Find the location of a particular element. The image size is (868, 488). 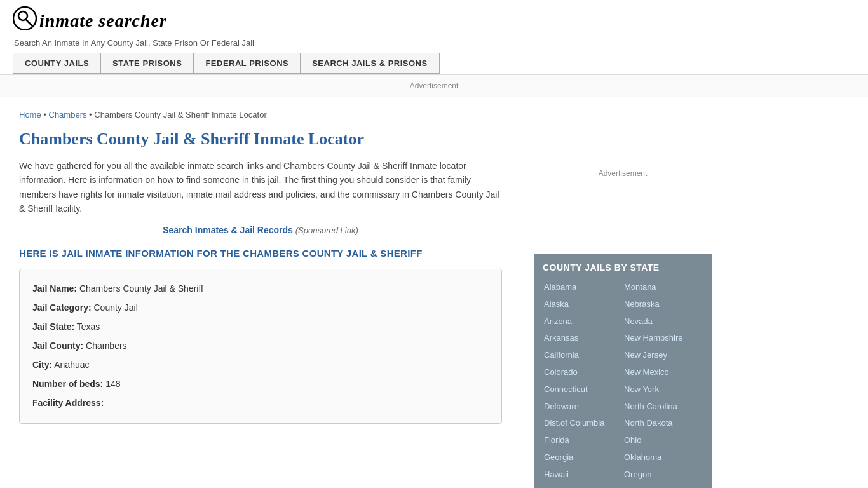

state-link: Alaska is located at coordinates (583, 305).